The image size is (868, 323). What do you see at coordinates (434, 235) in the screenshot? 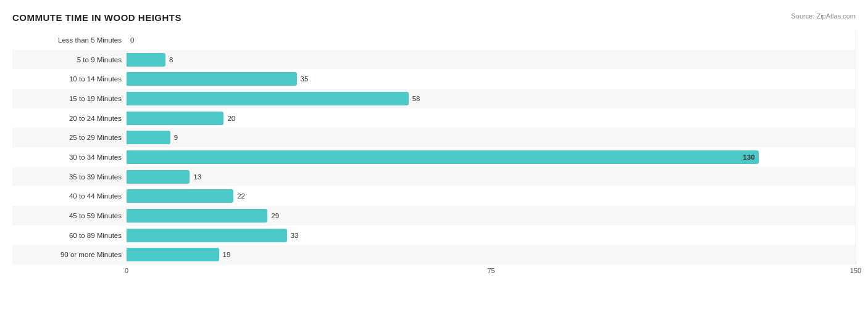
I see `table-row: 60 to 89 Minutes33` at bounding box center [434, 235].